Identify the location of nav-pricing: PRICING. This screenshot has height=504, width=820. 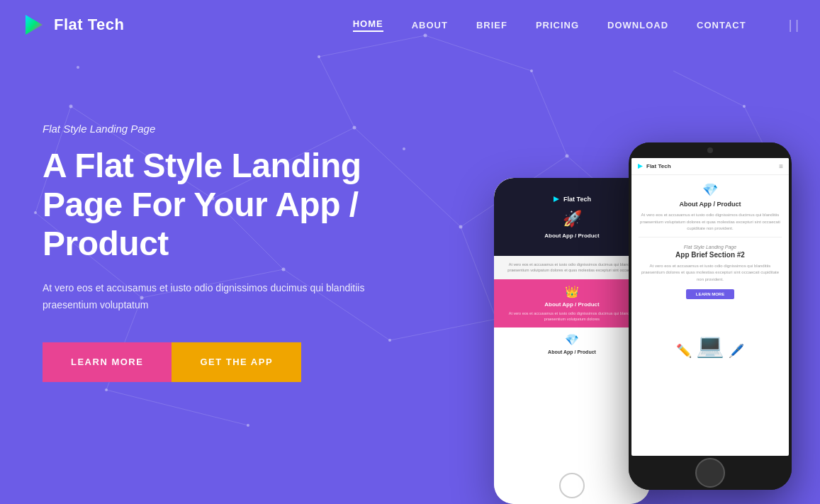
(557, 26).